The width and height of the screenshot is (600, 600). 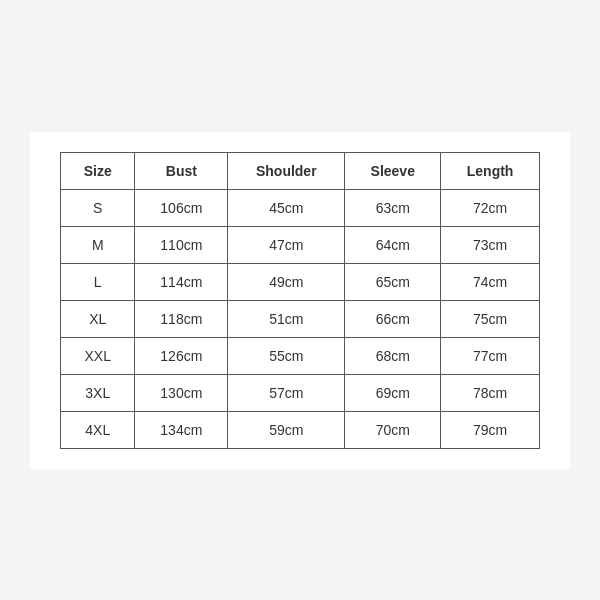 I want to click on table-row: XXL126cm55cm68cm77cm, so click(x=300, y=356).